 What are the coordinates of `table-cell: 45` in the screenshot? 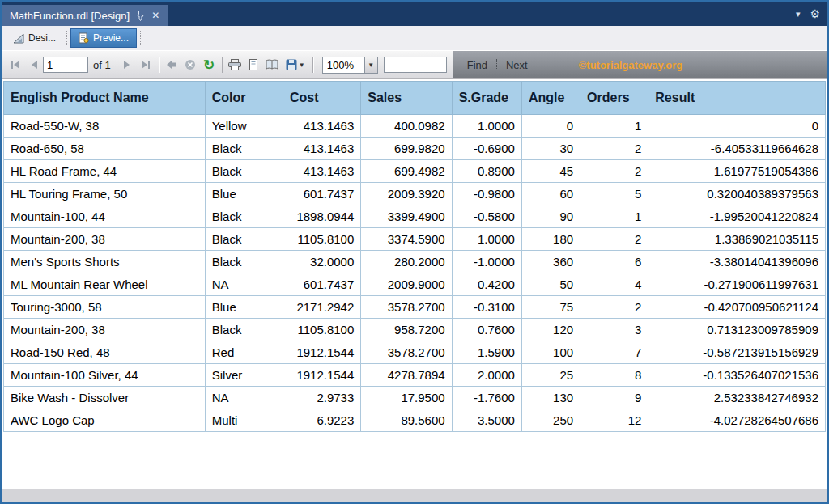 It's located at (551, 172).